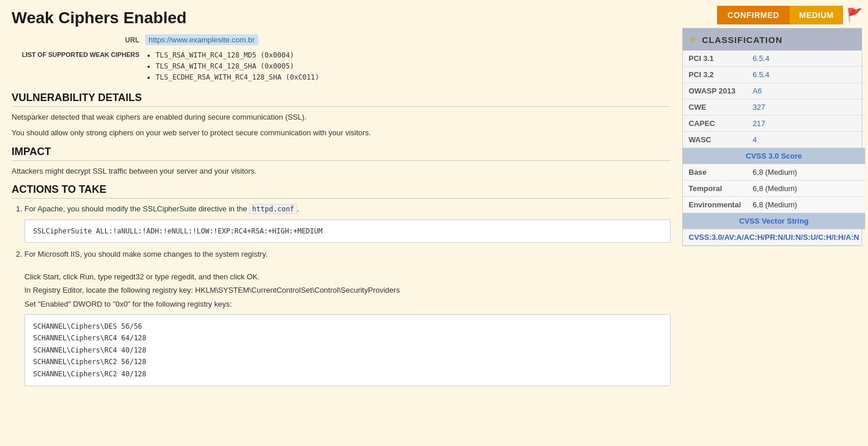 The height and width of the screenshot is (446, 868). What do you see at coordinates (341, 171) in the screenshot?
I see `impact-para-1: Attackers might decrypt SSL traffic betw…` at bounding box center [341, 171].